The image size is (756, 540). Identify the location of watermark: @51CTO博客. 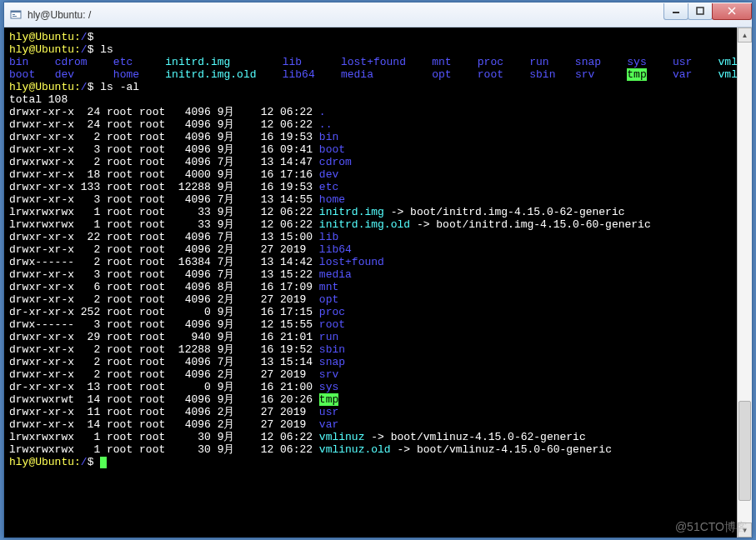
(712, 528).